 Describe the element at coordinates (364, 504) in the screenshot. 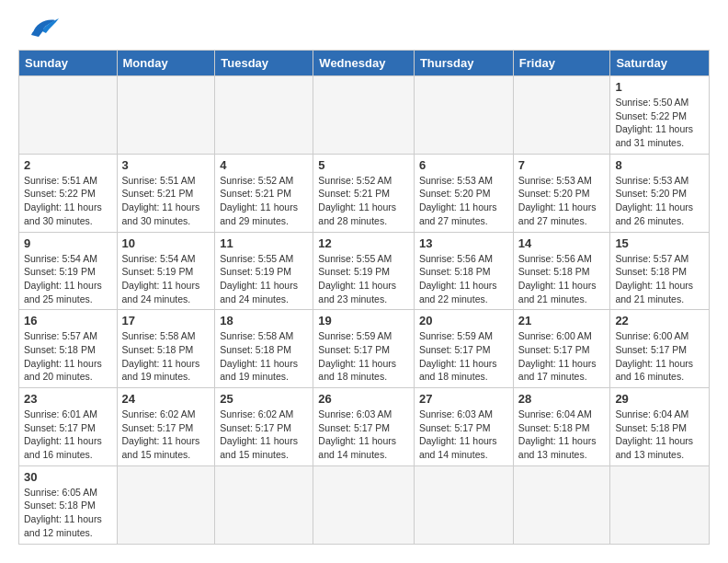

I see `calendar-week-6: 30Sunrise: 6:05 AM Sunset: 5:18 PM Dayli…` at that location.